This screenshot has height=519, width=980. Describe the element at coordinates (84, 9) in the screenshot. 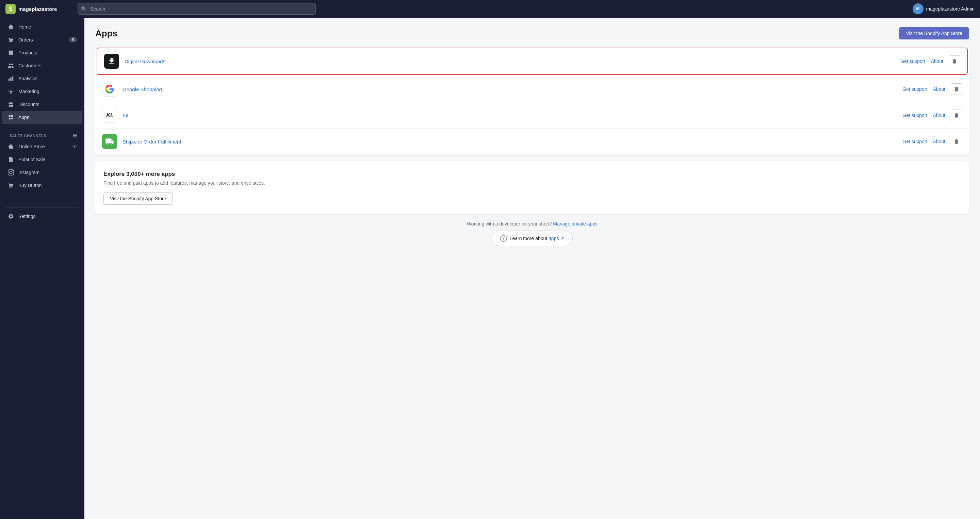

I see `search-icon: 🔍` at that location.